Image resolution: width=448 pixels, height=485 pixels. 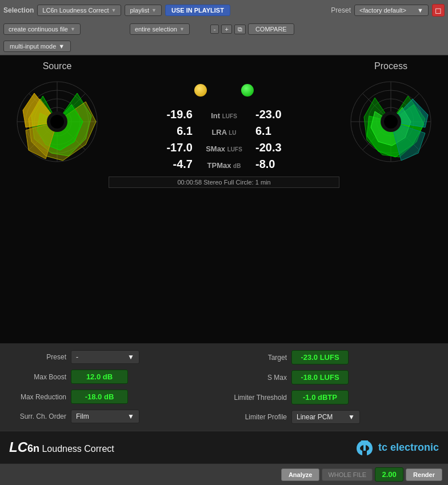 What do you see at coordinates (38, 377) in the screenshot?
I see `max-boost-label: Max Boost` at bounding box center [38, 377].